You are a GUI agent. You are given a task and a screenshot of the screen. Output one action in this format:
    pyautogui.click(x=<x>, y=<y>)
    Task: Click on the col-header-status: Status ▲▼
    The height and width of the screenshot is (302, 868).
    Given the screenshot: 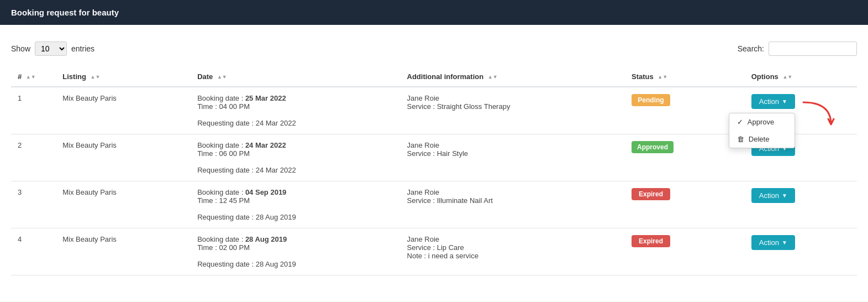 What is the action you would take?
    pyautogui.click(x=685, y=77)
    